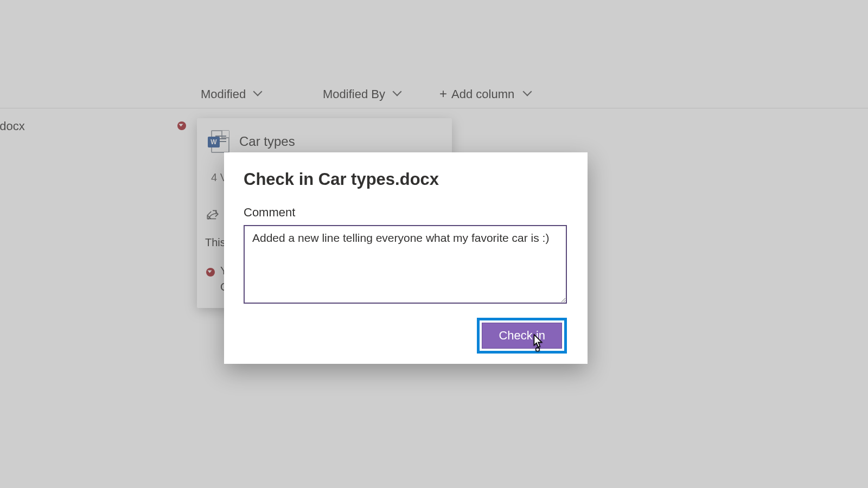 The height and width of the screenshot is (488, 868). I want to click on share-icon, so click(212, 215).